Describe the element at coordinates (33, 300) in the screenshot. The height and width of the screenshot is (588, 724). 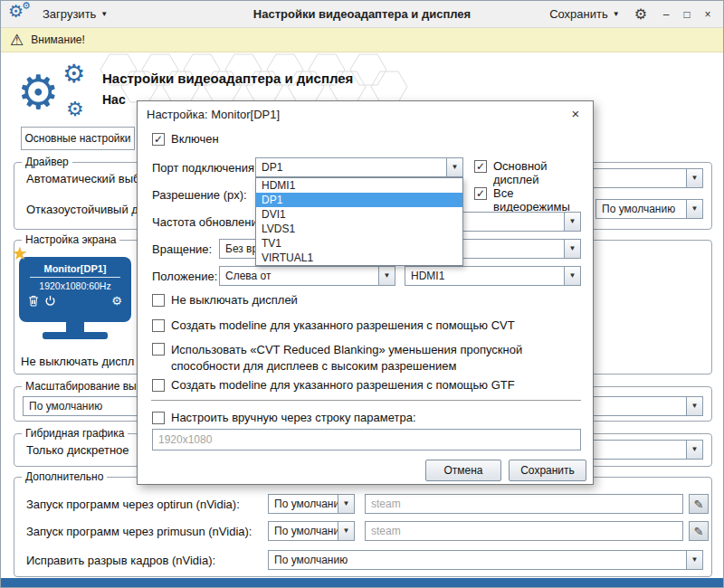
I see `trash-icon` at that location.